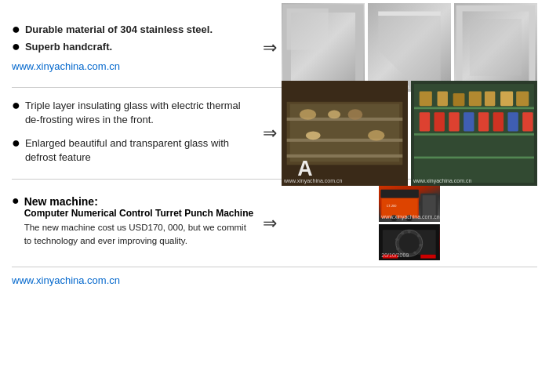 The height and width of the screenshot is (392, 549). I want to click on bullet-enlarged-glass: ● Enlarged beautiful and transparent gla…, so click(133, 151).